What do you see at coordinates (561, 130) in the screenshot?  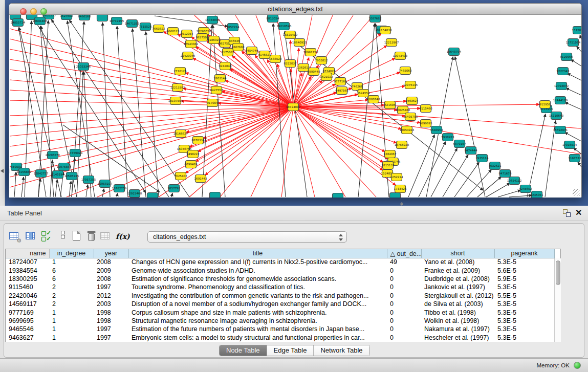 I see `graph-node: 15692971` at bounding box center [561, 130].